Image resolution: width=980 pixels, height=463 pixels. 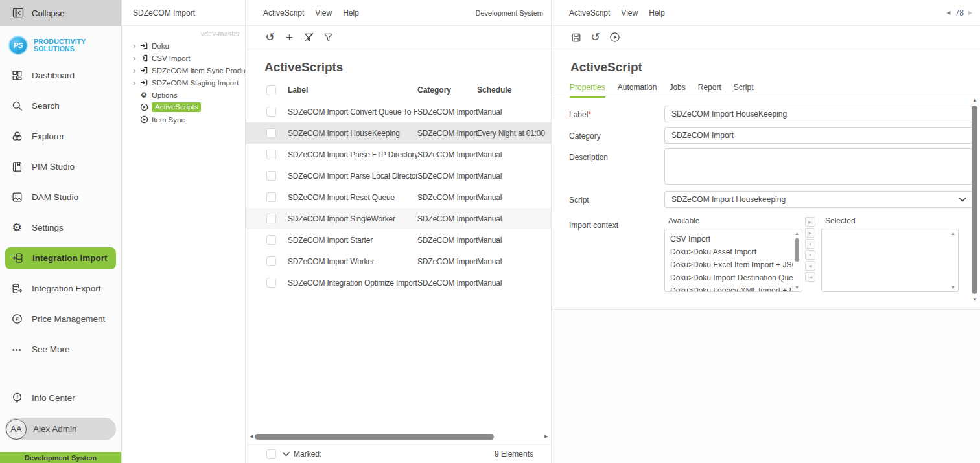 I want to click on move-right-button: ▶, so click(x=810, y=233).